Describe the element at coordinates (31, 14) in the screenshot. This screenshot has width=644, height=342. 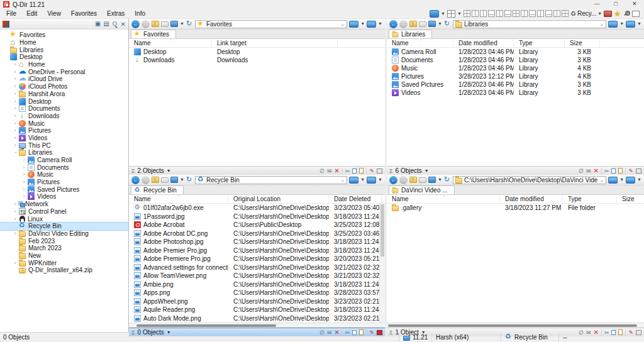
I see `menu-edit: Edit` at that location.